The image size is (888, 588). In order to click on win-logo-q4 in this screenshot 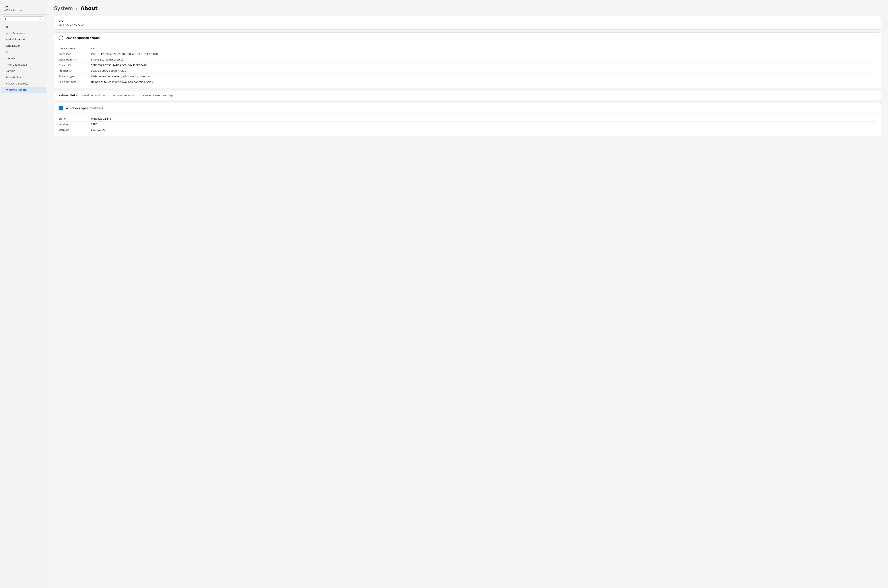, I will do `click(62, 110)`.